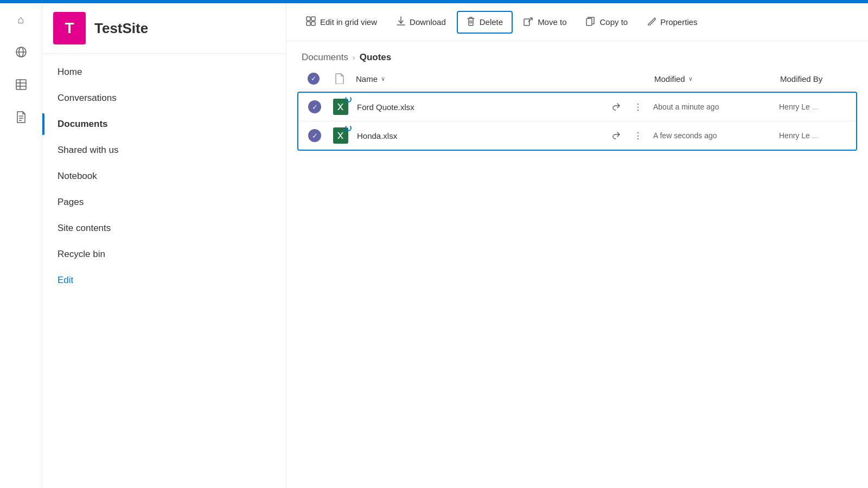 Image resolution: width=868 pixels, height=488 pixels. What do you see at coordinates (485, 22) in the screenshot?
I see `delete-button: Delete` at bounding box center [485, 22].